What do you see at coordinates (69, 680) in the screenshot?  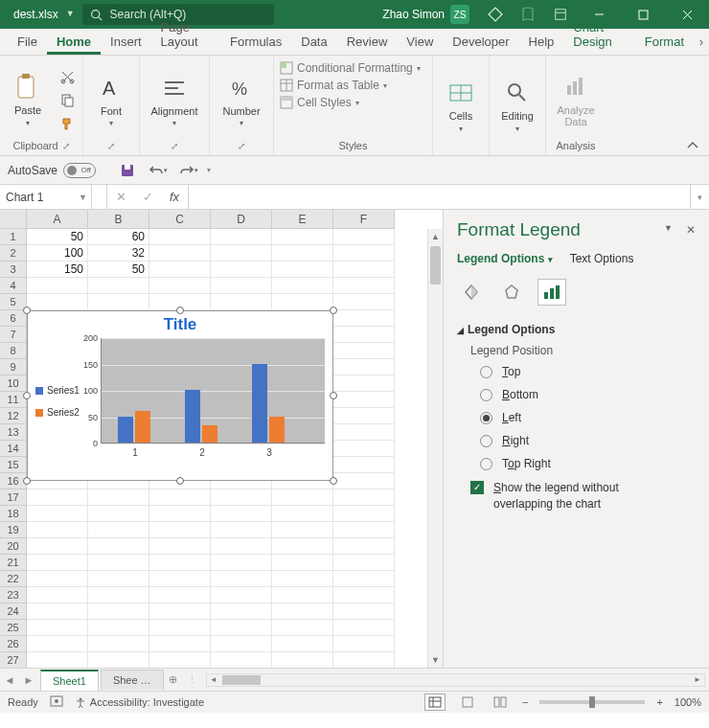 I see `sheet-tab-active: Sheet1` at bounding box center [69, 680].